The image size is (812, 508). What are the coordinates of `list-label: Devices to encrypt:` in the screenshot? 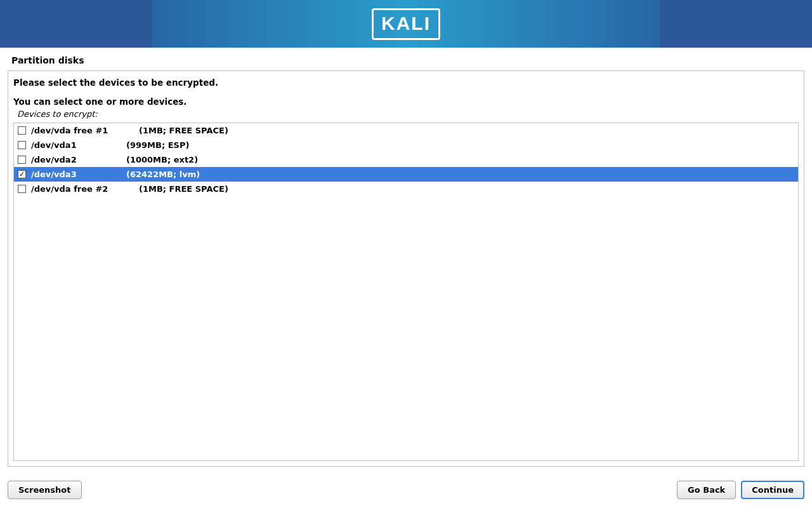 It's located at (408, 114).